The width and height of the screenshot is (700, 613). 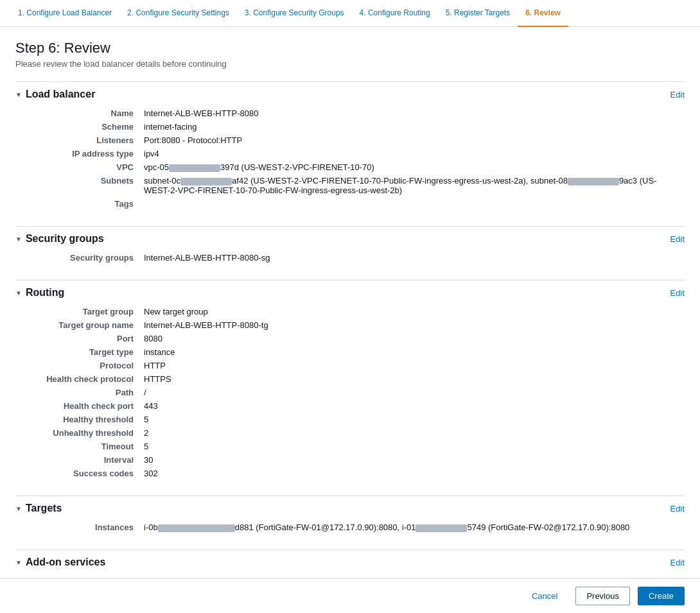 I want to click on instance1-redacted, so click(x=197, y=528).